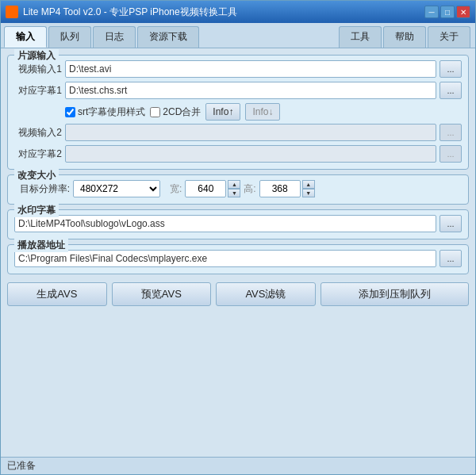 The image size is (476, 475). Describe the element at coordinates (176, 189) in the screenshot. I see `width-label: 宽:` at that location.